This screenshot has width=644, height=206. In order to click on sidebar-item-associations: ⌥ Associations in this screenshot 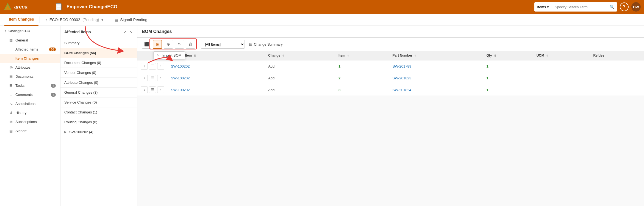, I will do `click(30, 104)`.